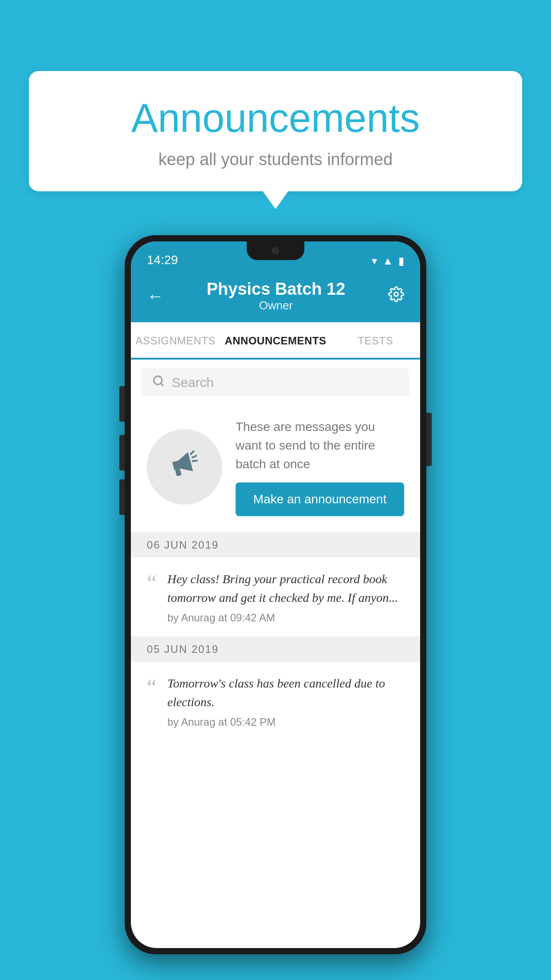 Image resolution: width=551 pixels, height=980 pixels. What do you see at coordinates (276, 469) in the screenshot?
I see `promo-block: These are messages you want to send to t…` at bounding box center [276, 469].